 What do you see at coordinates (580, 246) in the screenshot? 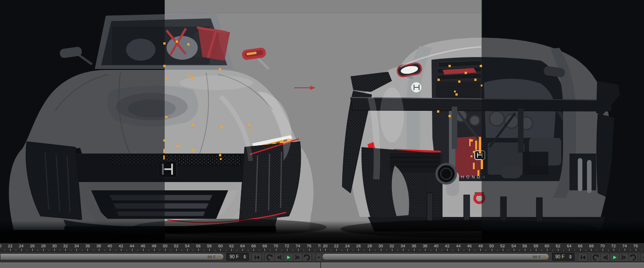
I see `ruler-frame-label: 66` at bounding box center [580, 246].